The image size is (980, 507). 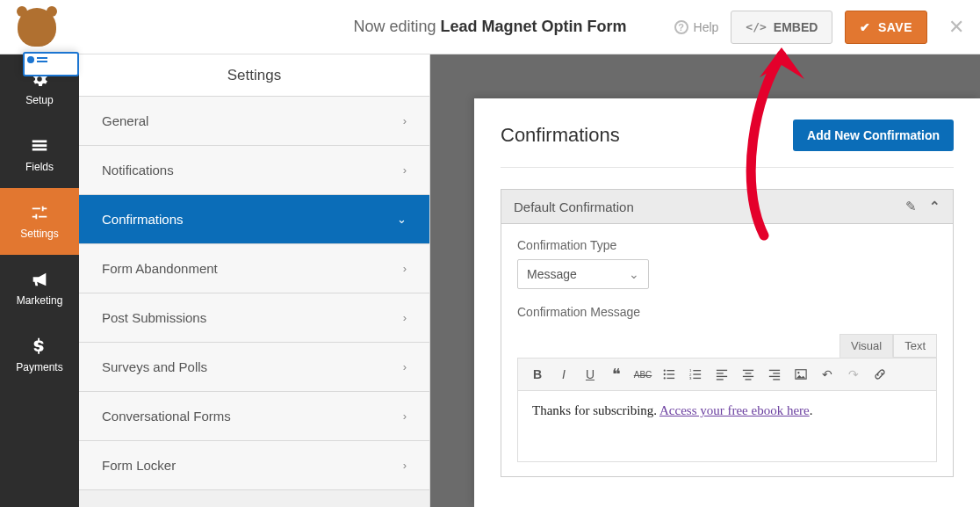 I want to click on rail-payments: Payments, so click(x=40, y=355).